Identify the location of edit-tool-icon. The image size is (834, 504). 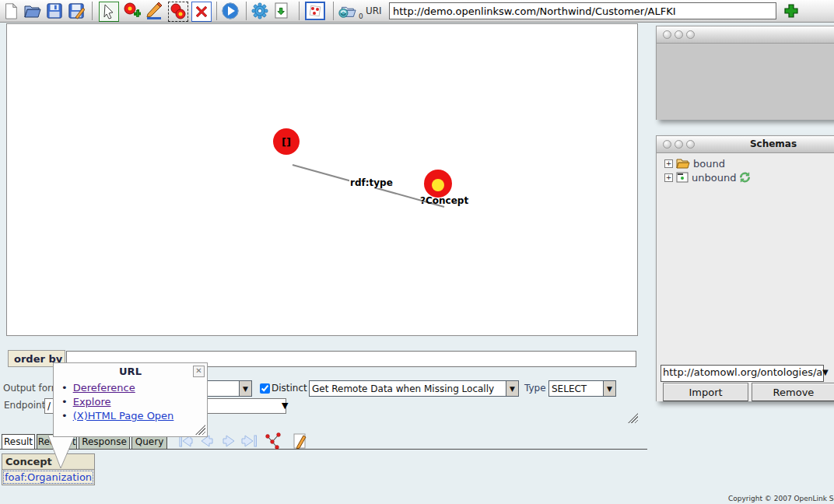
(154, 11).